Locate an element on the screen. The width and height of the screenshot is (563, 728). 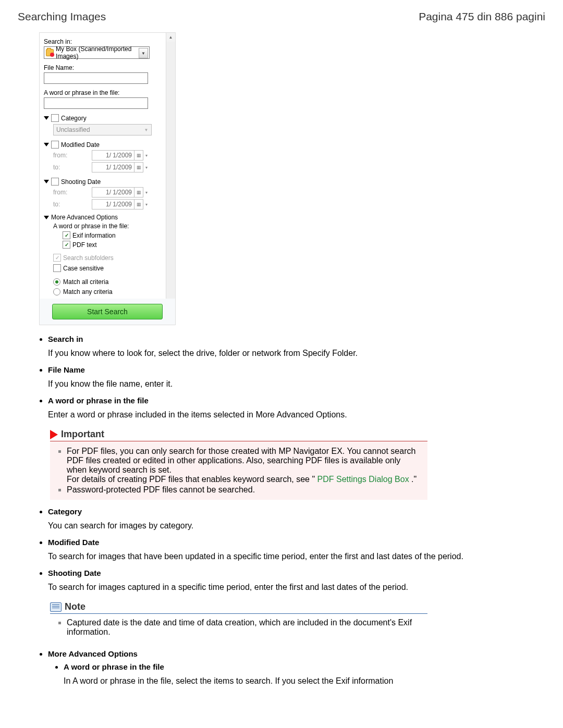
bullet-title: Modified Date is located at coordinates (298, 542).